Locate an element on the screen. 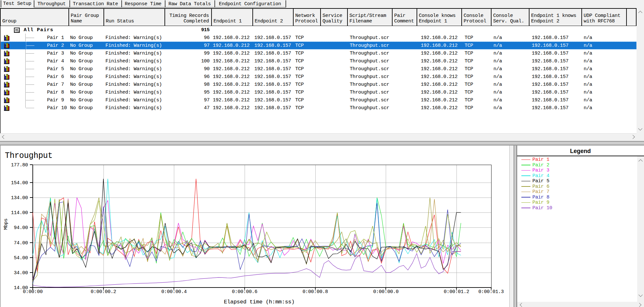 This screenshot has height=307, width=644. svg-text: 134.00 is located at coordinates (19, 198).